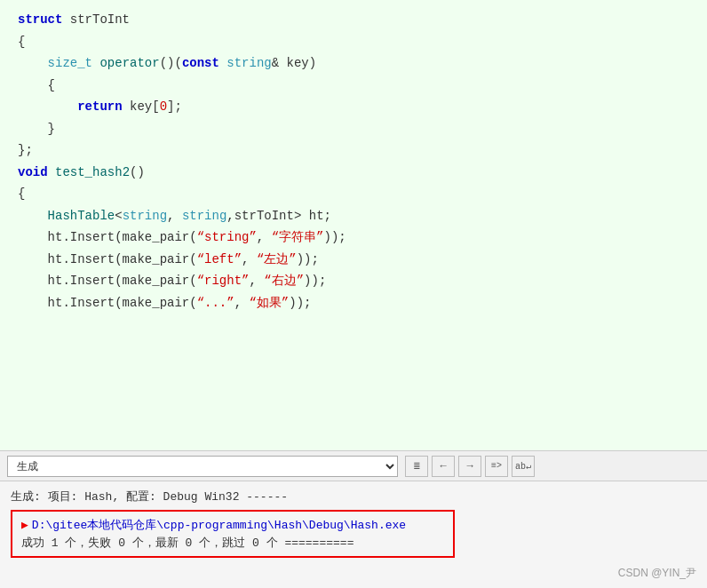 This screenshot has width=707, height=588. What do you see at coordinates (470, 466) in the screenshot?
I see `toolbar-icon-right: →` at bounding box center [470, 466].